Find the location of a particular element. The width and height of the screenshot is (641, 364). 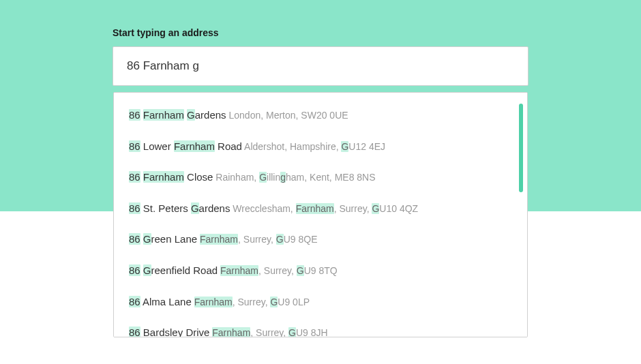

suggestion-item: 86 Farnham Gardens London, Merton, SW20 … is located at coordinates (320, 115).